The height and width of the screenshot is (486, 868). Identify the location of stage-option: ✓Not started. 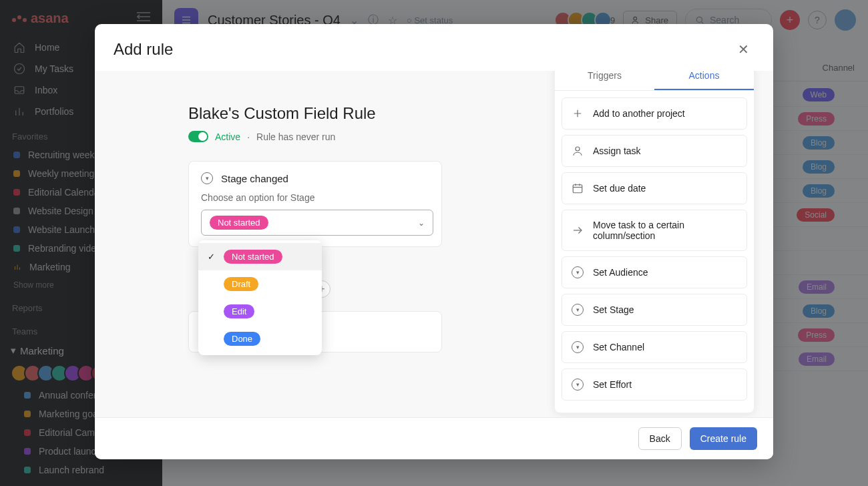
(260, 256).